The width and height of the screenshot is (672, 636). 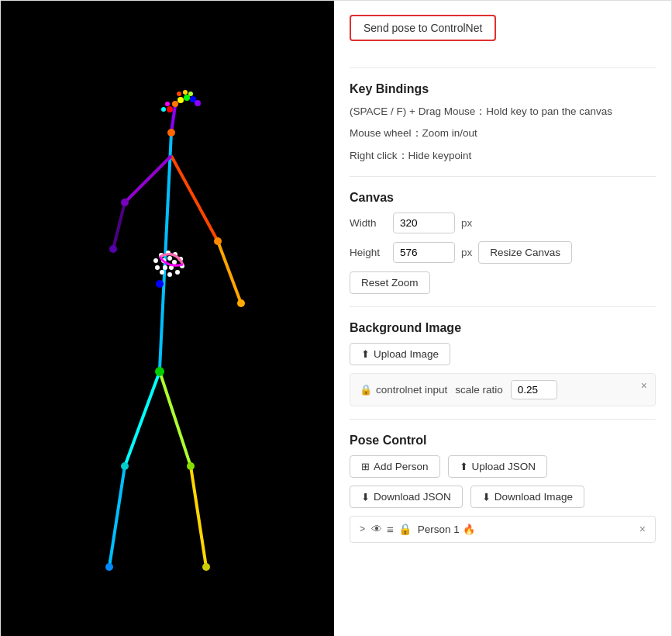 What do you see at coordinates (406, 496) in the screenshot?
I see `download-json-button: ⬆ Download JSON` at bounding box center [406, 496].